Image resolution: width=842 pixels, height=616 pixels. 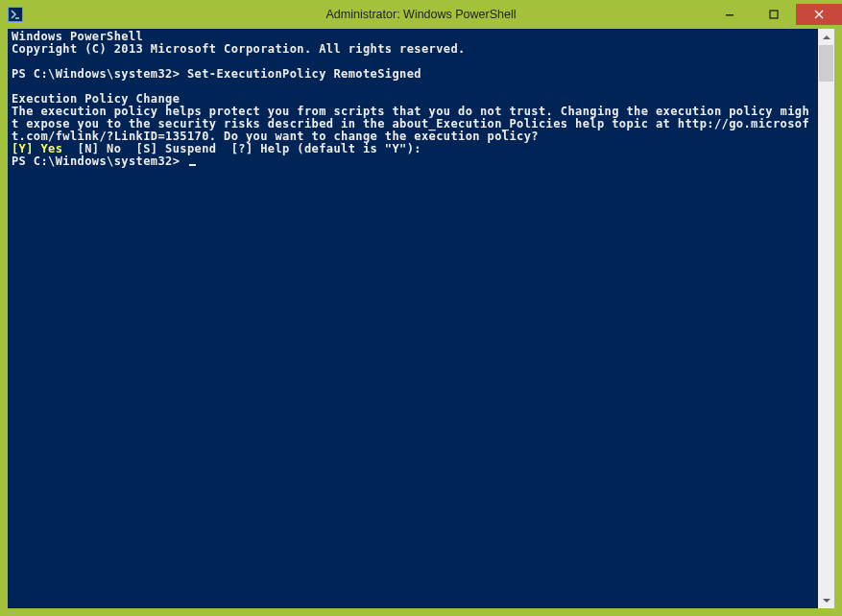 I want to click on scroll-track, so click(x=826, y=319).